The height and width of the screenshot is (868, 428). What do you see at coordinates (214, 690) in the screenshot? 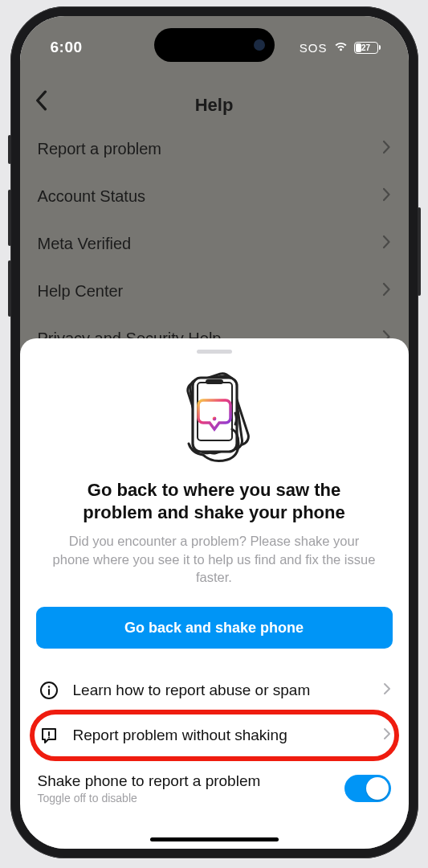
I see `option-learn-report-abuse: Learn how to report abuse or spam` at bounding box center [214, 690].